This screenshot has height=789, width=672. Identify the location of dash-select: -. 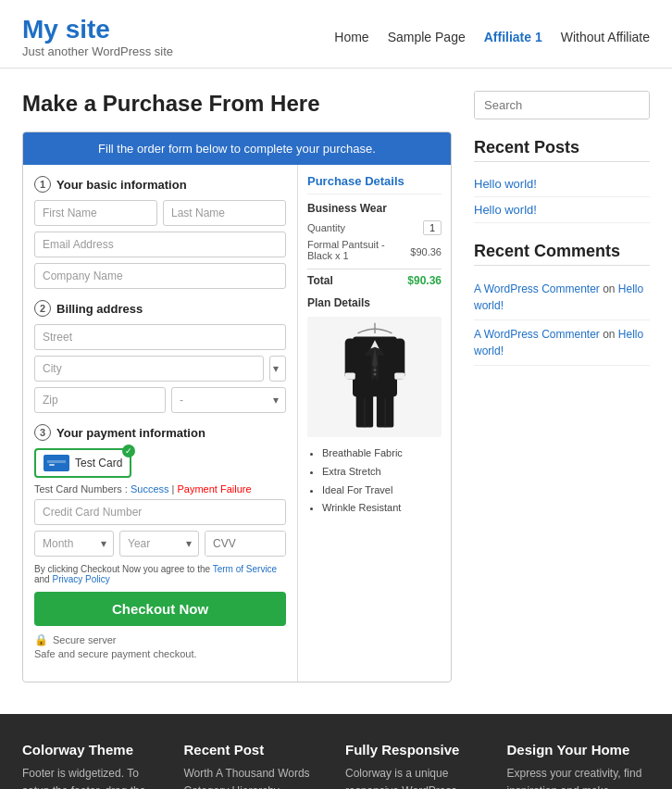
(229, 400).